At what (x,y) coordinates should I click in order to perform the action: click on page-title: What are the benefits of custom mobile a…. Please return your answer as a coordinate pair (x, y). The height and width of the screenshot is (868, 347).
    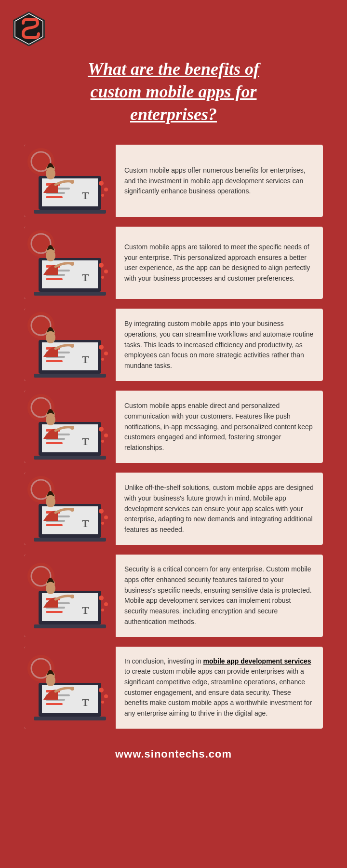
    Looking at the image, I should click on (174, 92).